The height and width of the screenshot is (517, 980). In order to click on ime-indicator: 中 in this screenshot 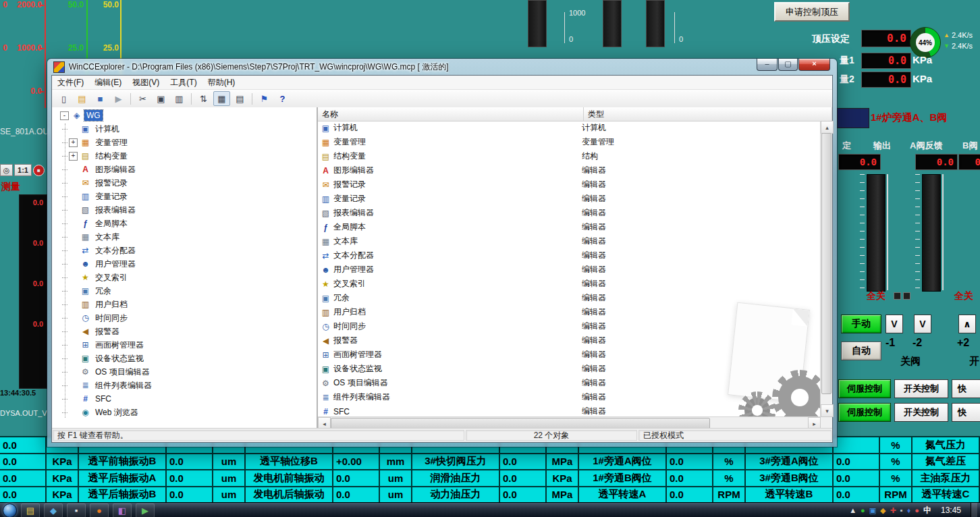, I will do `click(927, 510)`.